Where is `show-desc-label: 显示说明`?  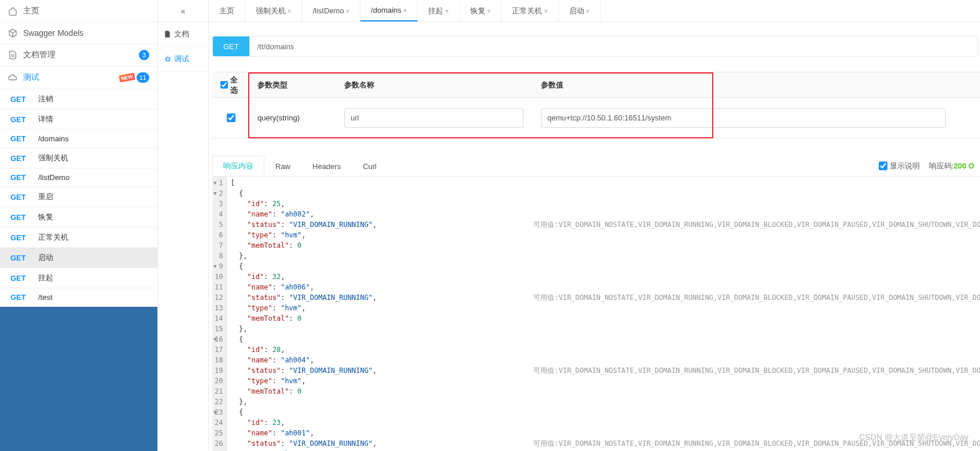
show-desc-label: 显示说明 is located at coordinates (905, 166).